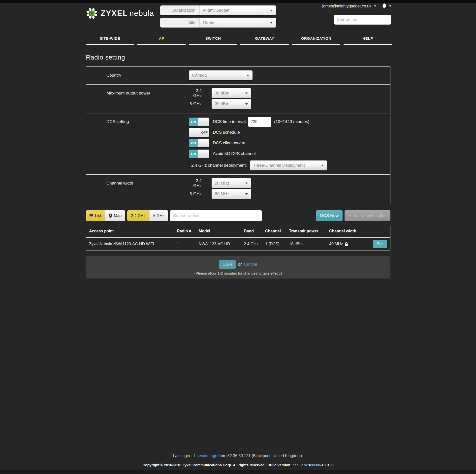  Describe the element at coordinates (209, 23) in the screenshot. I see `site-value-text: Home` at that location.